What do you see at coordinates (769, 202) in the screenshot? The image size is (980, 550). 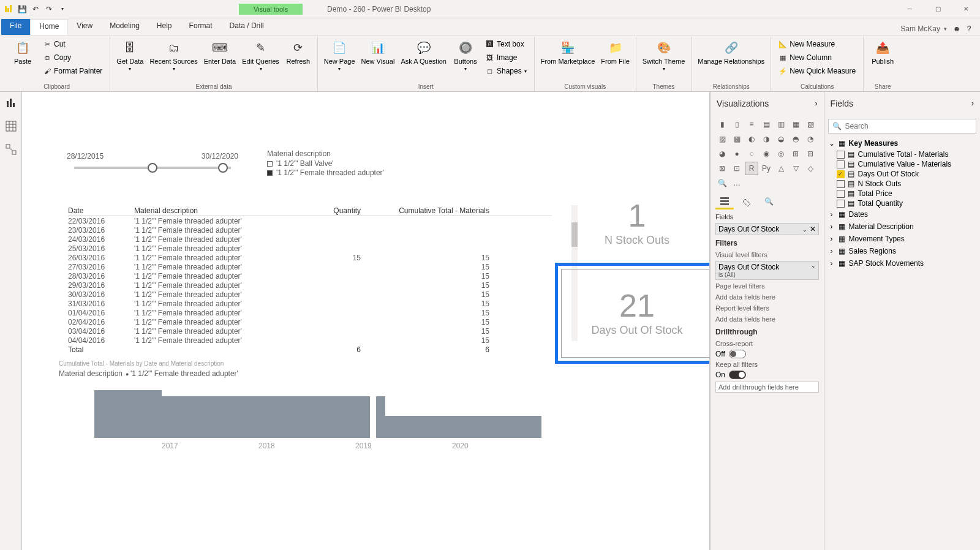 I see `analytics-well-button: 🔍` at bounding box center [769, 202].